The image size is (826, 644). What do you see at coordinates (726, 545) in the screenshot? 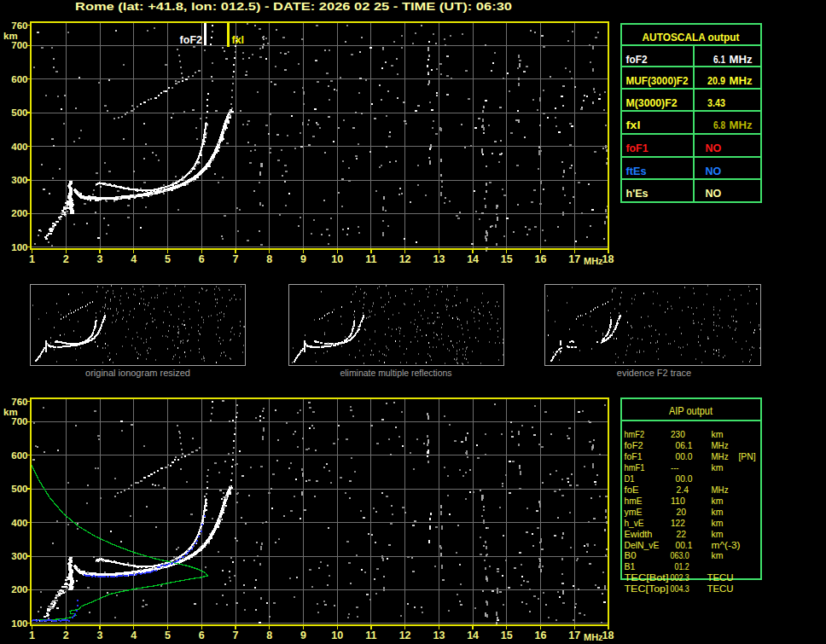
I see `svg-text: m^(-3)` at bounding box center [726, 545].